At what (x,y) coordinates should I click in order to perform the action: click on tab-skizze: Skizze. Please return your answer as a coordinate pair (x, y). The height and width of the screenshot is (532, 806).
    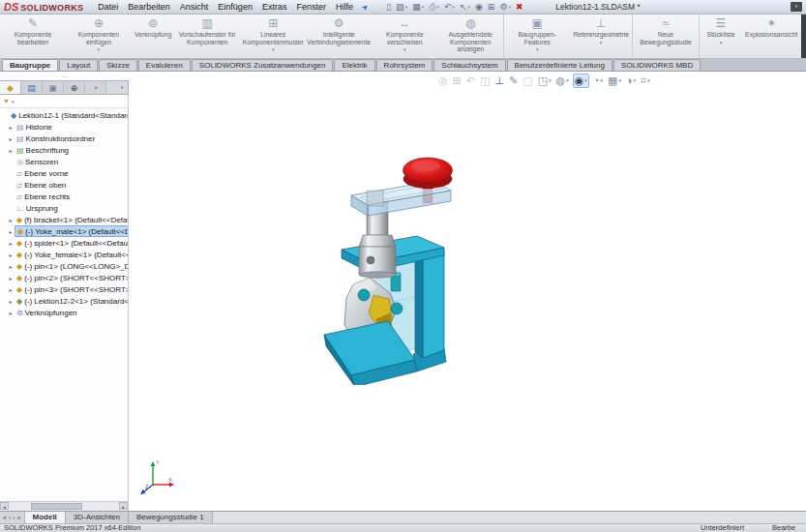
    Looking at the image, I should click on (118, 65).